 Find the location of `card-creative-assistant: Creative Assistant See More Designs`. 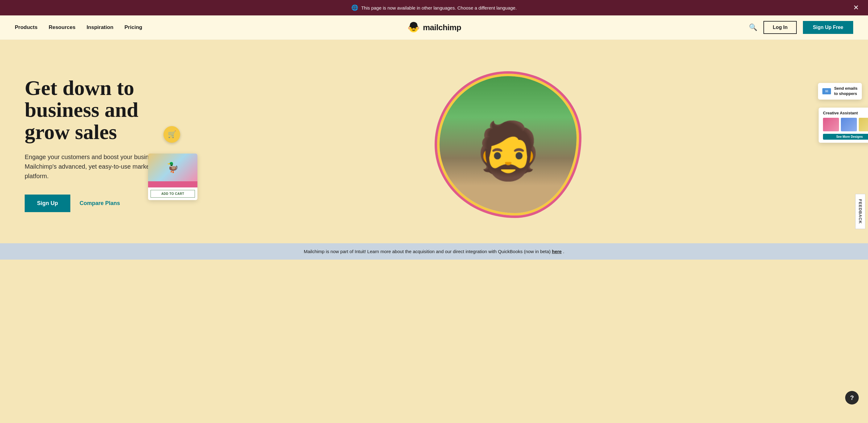

card-creative-assistant: Creative Assistant See More Designs is located at coordinates (843, 125).